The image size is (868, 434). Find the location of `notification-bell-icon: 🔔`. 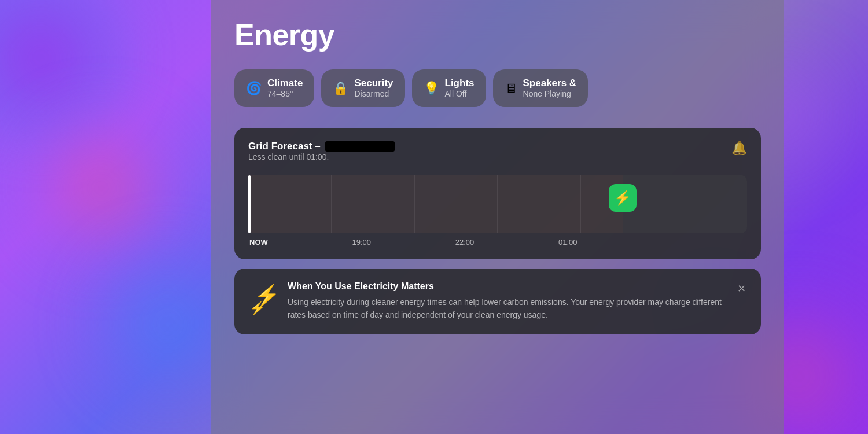

notification-bell-icon: 🔔 is located at coordinates (740, 148).